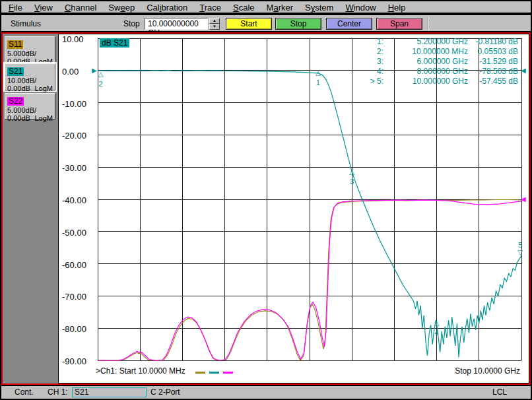  Describe the element at coordinates (372, 81) in the screenshot. I see `active-marker-arrow: >` at that location.